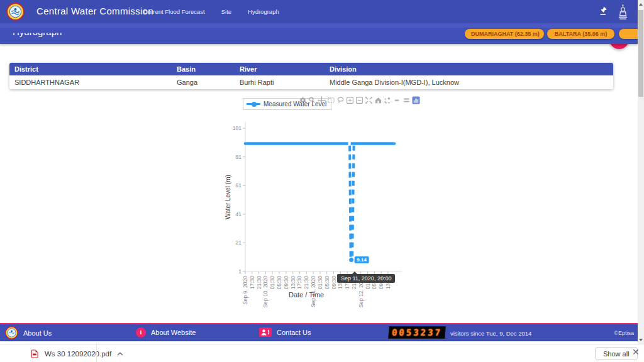  I want to click on app-title: Central Water Commission, so click(95, 11).